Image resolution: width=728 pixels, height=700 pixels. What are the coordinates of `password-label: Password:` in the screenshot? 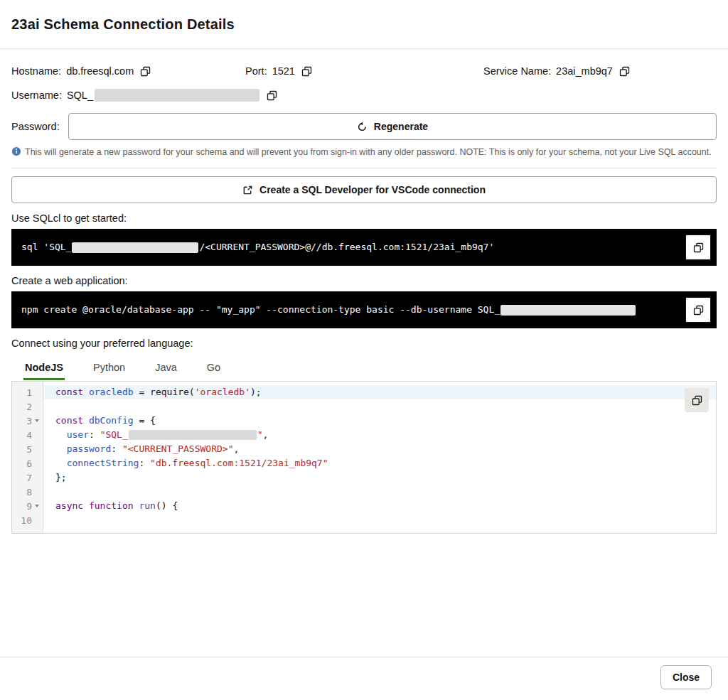 It's located at (40, 126).